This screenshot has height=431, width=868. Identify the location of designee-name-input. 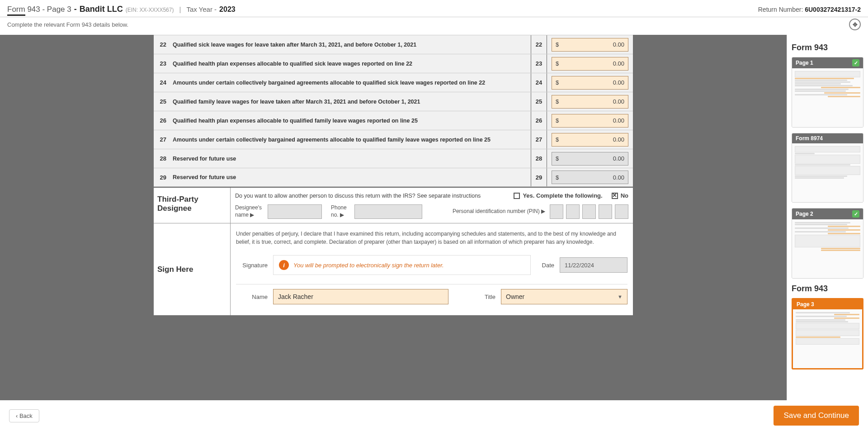
(295, 212).